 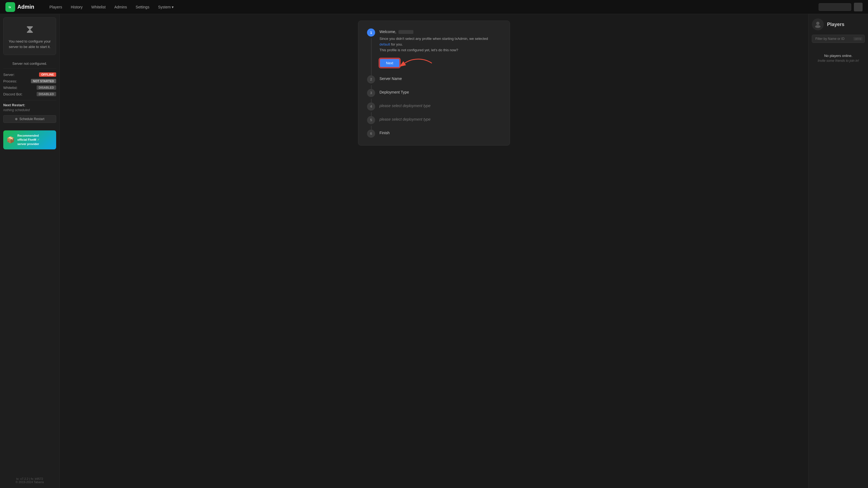 I want to click on no-players-subtitle: Invite some friends to join in!, so click(x=838, y=61).